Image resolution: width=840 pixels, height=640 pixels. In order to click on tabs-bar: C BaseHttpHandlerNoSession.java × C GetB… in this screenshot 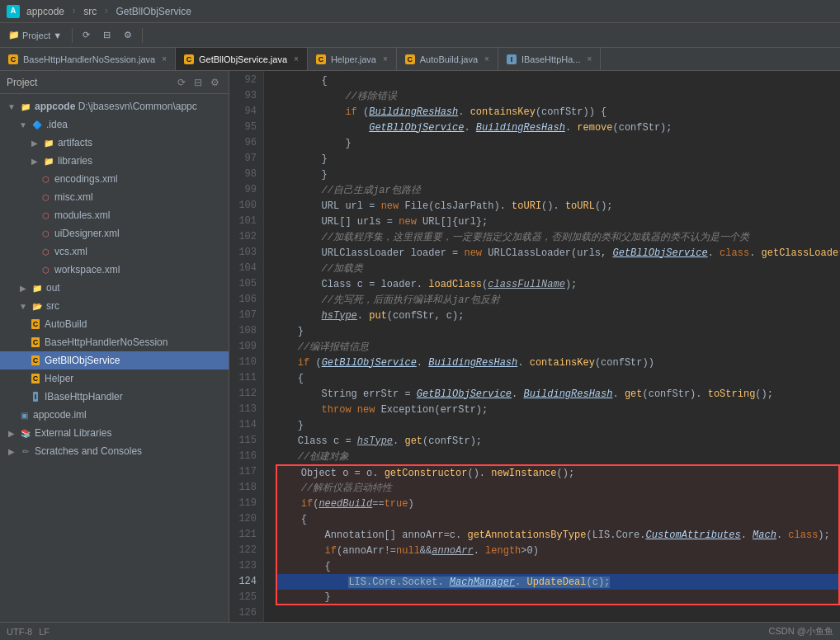, I will do `click(420, 59)`.